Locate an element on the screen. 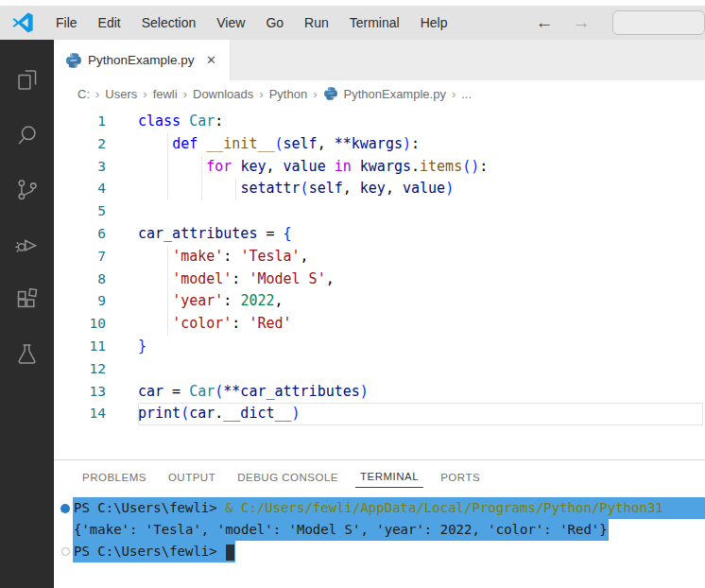 This screenshot has width=705, height=588. code-line: 9 'year': 2022, is located at coordinates (380, 302).